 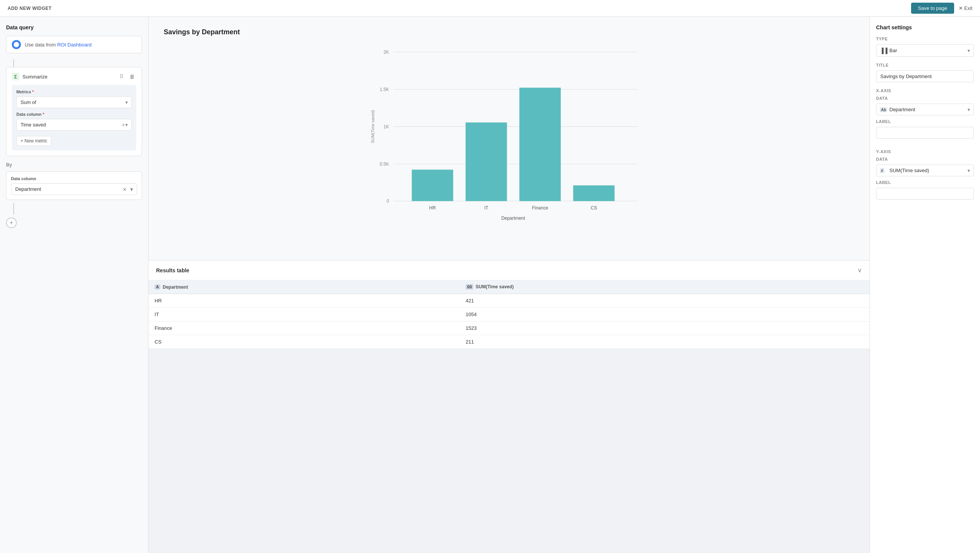 What do you see at coordinates (509, 287) in the screenshot?
I see `table-header-row: A Department 00 SUM(Time saved)` at bounding box center [509, 287].